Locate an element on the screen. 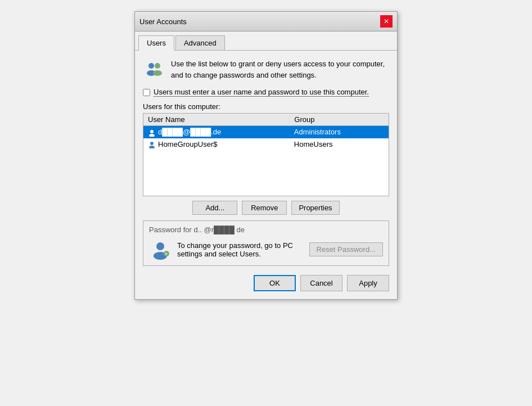  table-row: d████@████.deAdministrators is located at coordinates (266, 132).